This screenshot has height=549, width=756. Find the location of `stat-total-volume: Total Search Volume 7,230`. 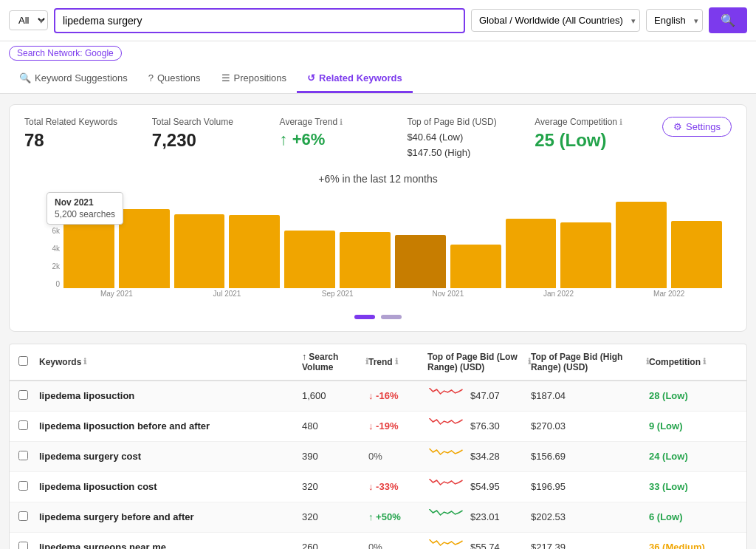

stat-total-volume: Total Search Volume 7,230 is located at coordinates (216, 134).